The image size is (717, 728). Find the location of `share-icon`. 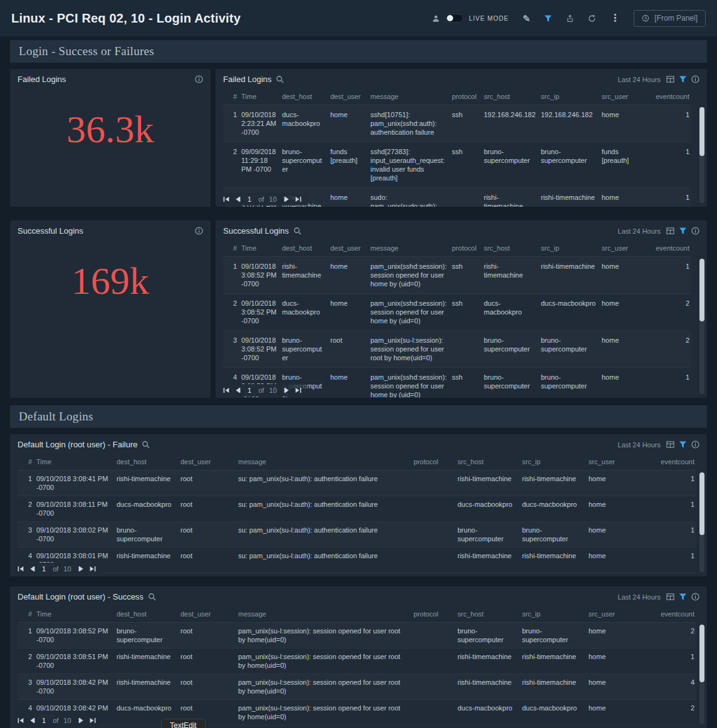

share-icon is located at coordinates (570, 19).